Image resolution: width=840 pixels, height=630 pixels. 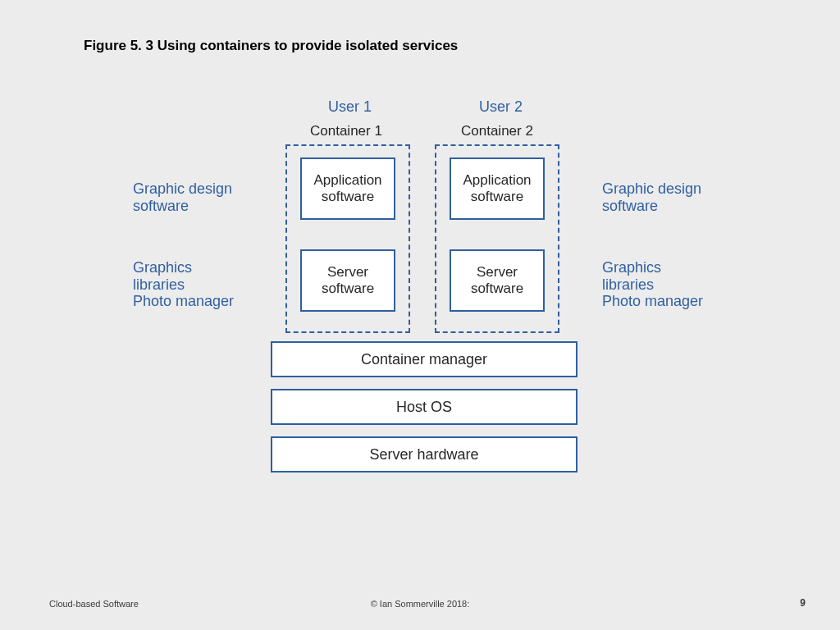 What do you see at coordinates (348, 189) in the screenshot?
I see `c1-application-software: Application software` at bounding box center [348, 189].